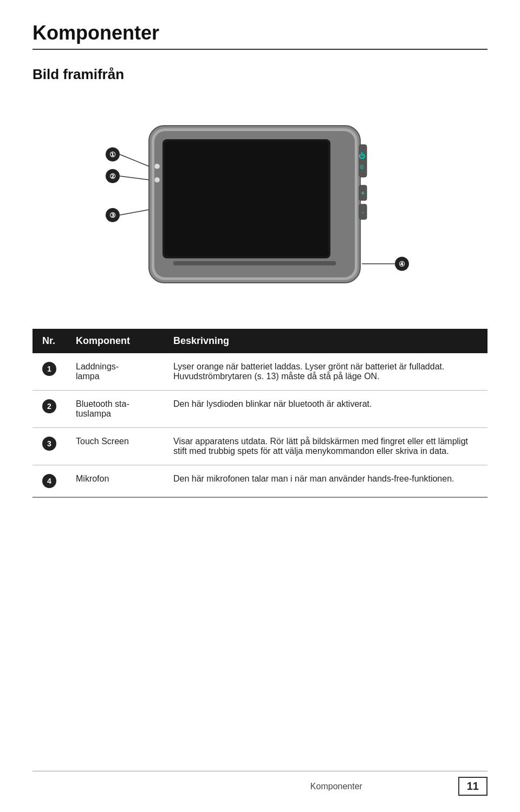  Describe the element at coordinates (260, 36) in the screenshot. I see `page-title: Komponenter` at that location.